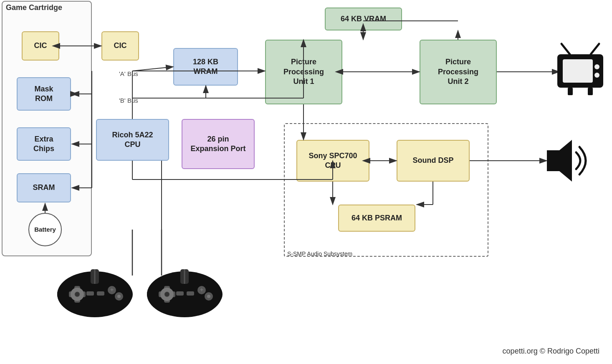 The image size is (612, 364). What do you see at coordinates (40, 46) in the screenshot?
I see `cic-cartridge-box: CIC` at bounding box center [40, 46].